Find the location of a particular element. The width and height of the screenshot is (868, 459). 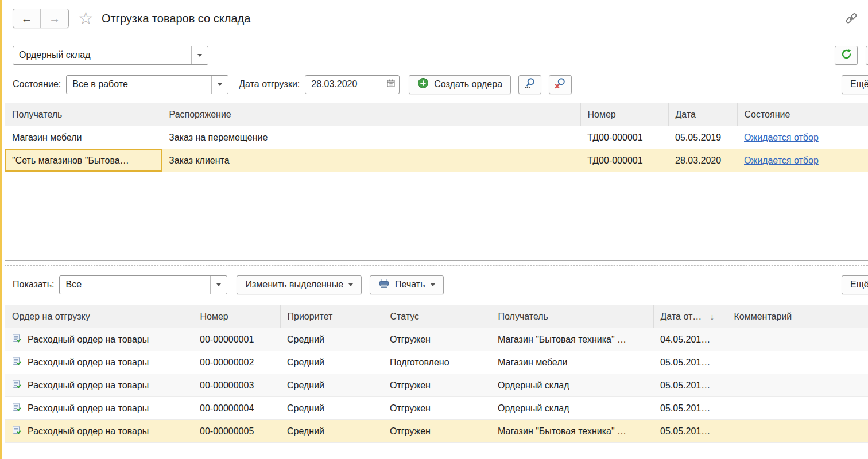

warehouse-combobox: Ордерный склад is located at coordinates (110, 55).